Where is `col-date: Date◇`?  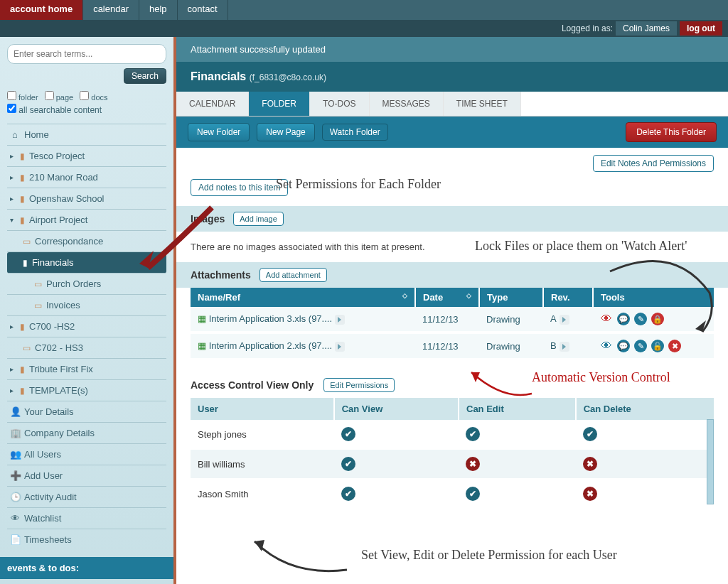
col-date: Date◇ is located at coordinates (447, 297).